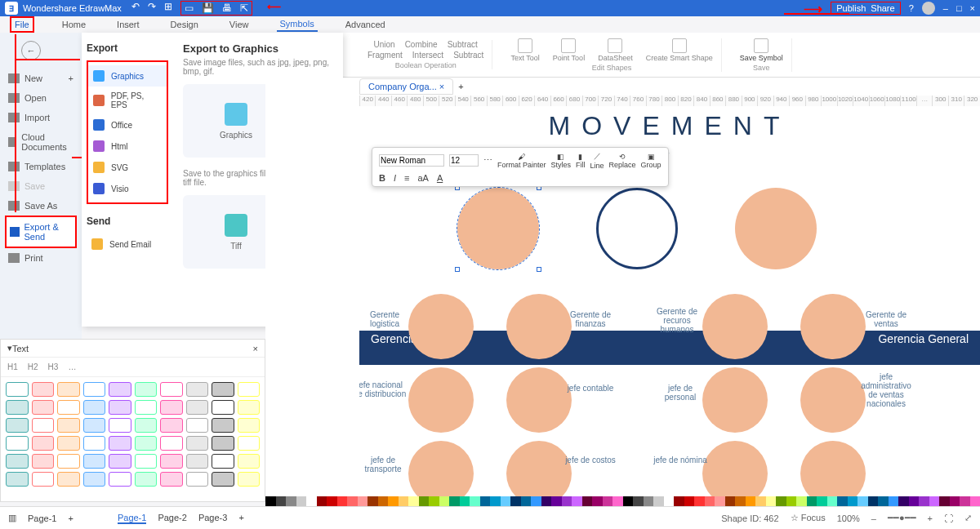  I want to click on ribbon-smart-shape: Create Smart Shape, so click(679, 51).